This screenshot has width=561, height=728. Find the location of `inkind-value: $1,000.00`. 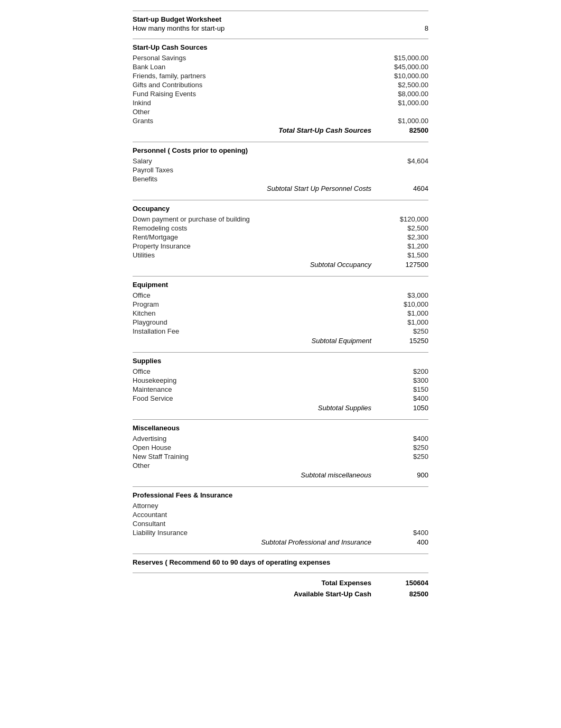

inkind-value: $1,000.00 is located at coordinates (402, 103).